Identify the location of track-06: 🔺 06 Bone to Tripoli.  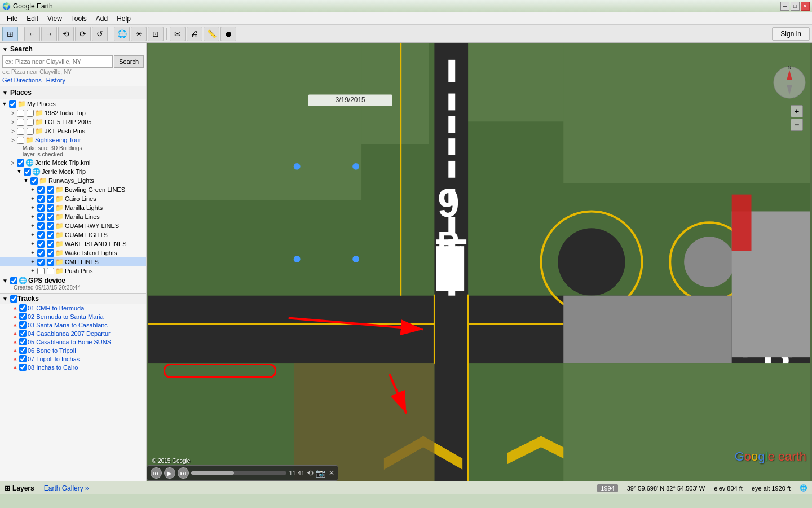
(73, 350).